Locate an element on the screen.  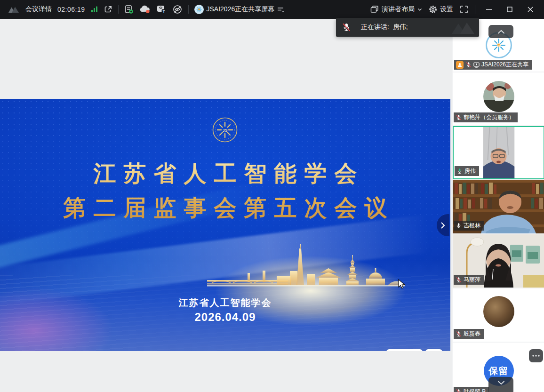
participant-name: 马丽萍 is located at coordinates (472, 280).